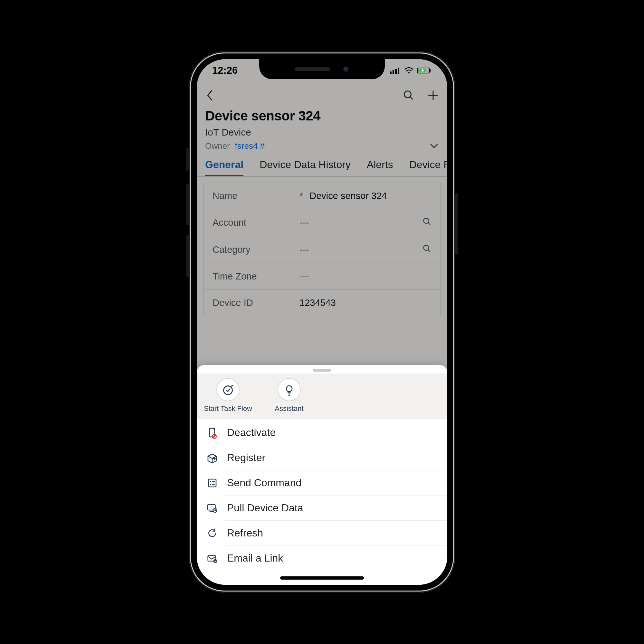 The image size is (644, 644). What do you see at coordinates (256, 303) in the screenshot?
I see `field-label: Device ID` at bounding box center [256, 303].